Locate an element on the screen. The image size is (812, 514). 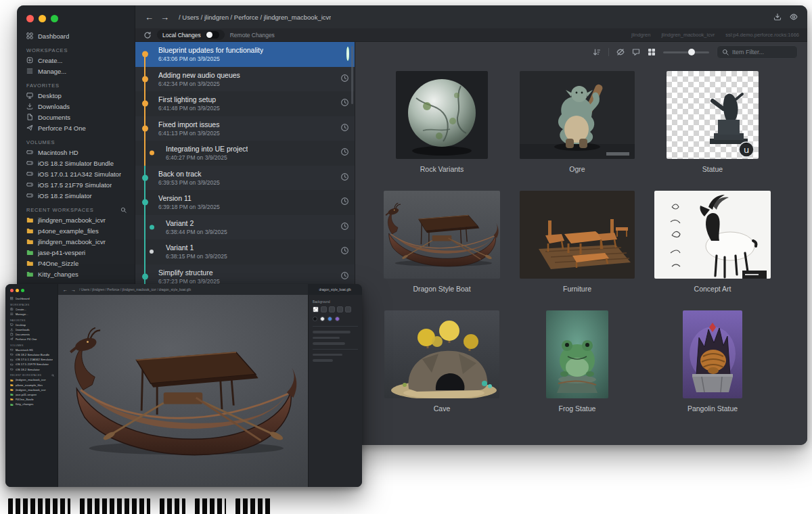
commit-row: First lighting setup6:41:48 PM on 3/9/20… is located at coordinates (245, 104).